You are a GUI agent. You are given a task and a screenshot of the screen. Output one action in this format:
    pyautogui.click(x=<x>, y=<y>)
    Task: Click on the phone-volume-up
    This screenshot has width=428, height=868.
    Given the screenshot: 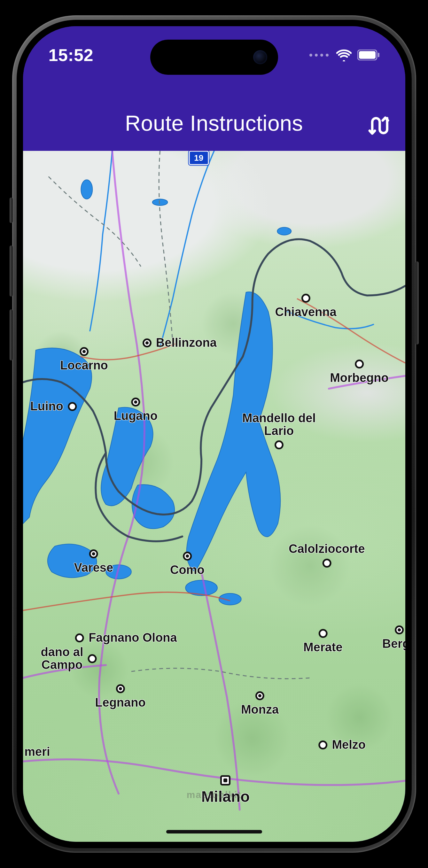 What is the action you would take?
    pyautogui.click(x=11, y=271)
    